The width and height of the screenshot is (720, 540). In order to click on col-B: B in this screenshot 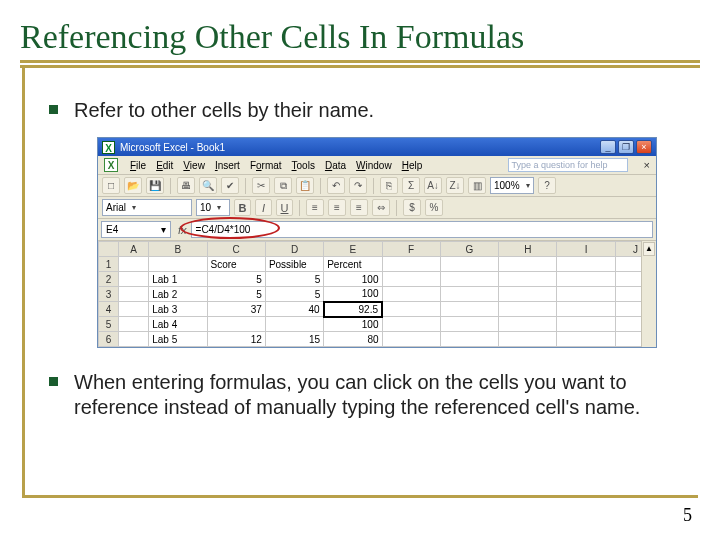, I will do `click(178, 250)`.